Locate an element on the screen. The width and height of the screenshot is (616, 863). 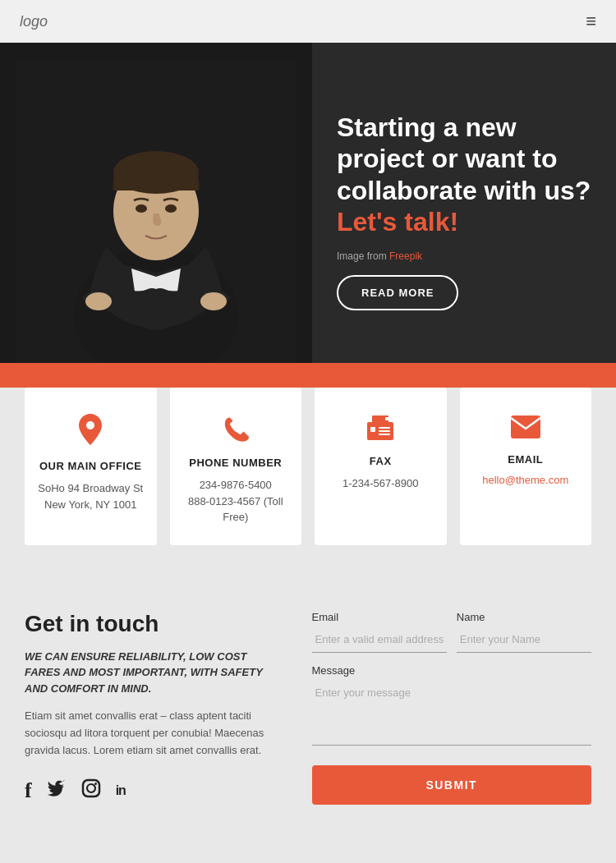
hero-title-text: Starting a new project or want to collab… is located at coordinates (463, 159).